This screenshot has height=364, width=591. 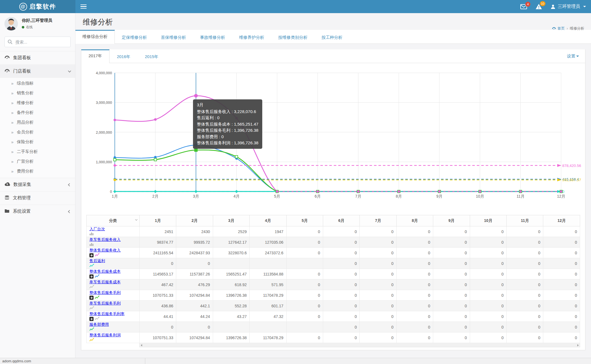 I want to click on tab-3: 事故维修分析, so click(x=213, y=37).